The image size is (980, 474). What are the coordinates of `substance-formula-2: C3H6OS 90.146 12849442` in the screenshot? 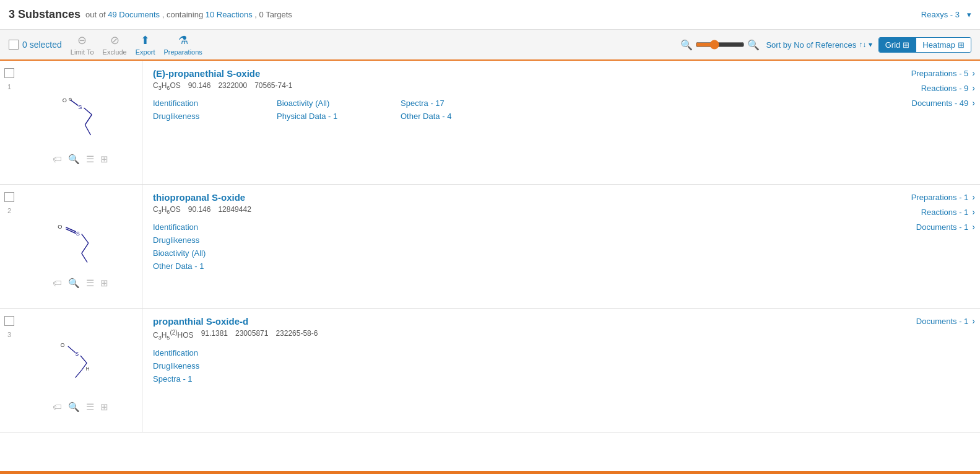 It's located at (500, 210).